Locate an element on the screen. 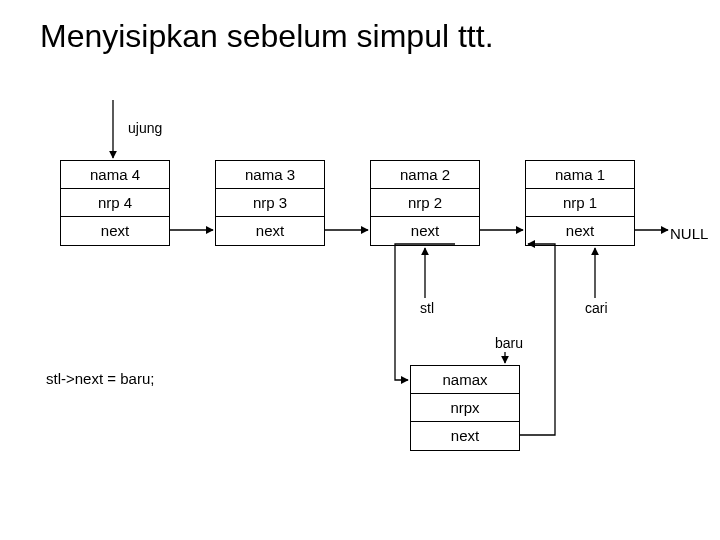  cell-nama: nama 3 is located at coordinates (270, 175).